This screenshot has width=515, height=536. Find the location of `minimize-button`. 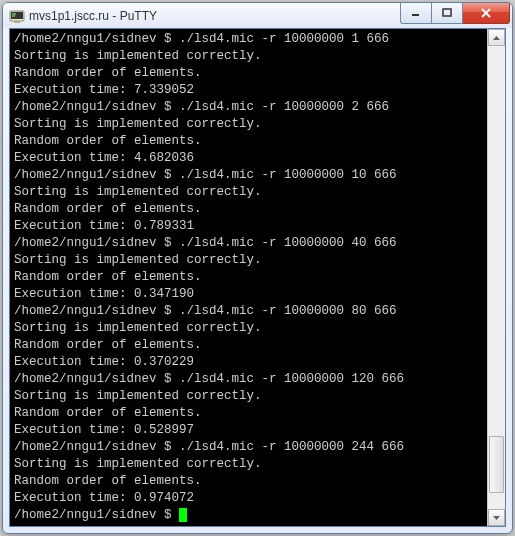

minimize-button is located at coordinates (416, 14).